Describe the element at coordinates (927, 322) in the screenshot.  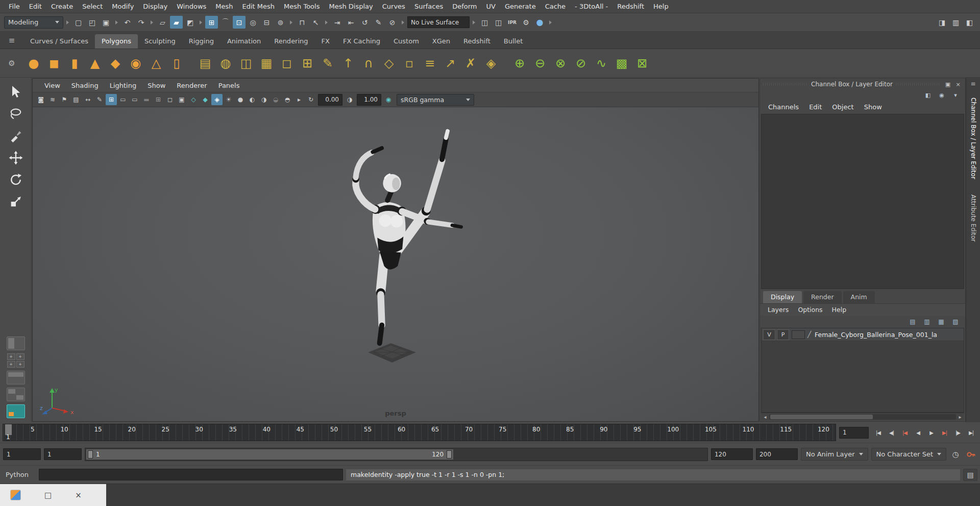
I see `empty-layer-icon: ▥` at that location.